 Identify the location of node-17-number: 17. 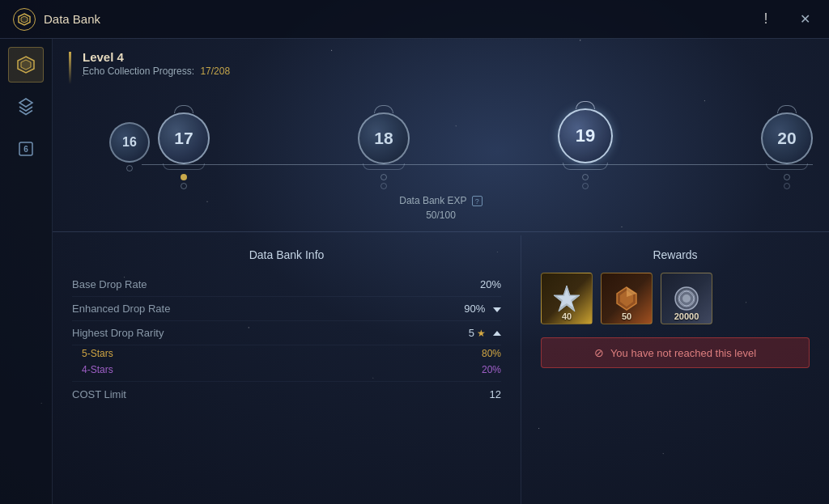
(183, 138).